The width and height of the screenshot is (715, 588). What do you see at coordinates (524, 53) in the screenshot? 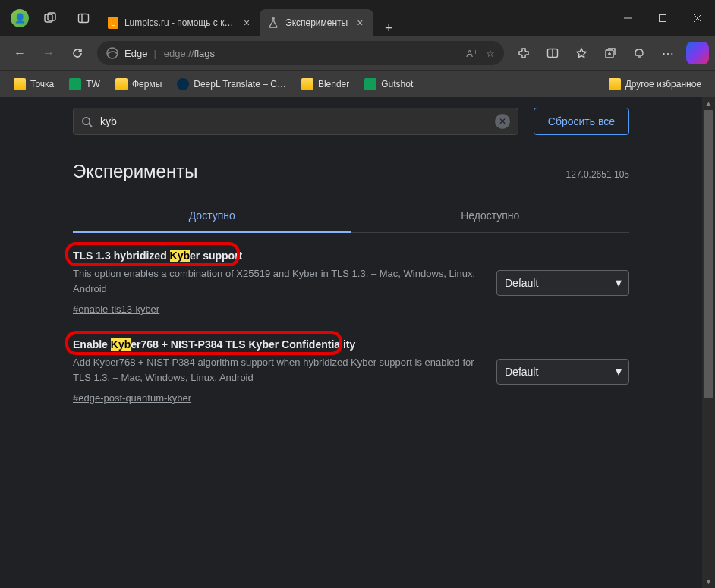
I see `extensions-icon` at bounding box center [524, 53].